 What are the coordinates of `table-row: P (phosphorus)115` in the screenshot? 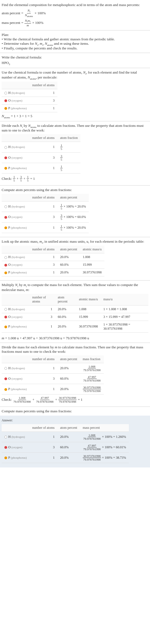 It's located at (41, 168).